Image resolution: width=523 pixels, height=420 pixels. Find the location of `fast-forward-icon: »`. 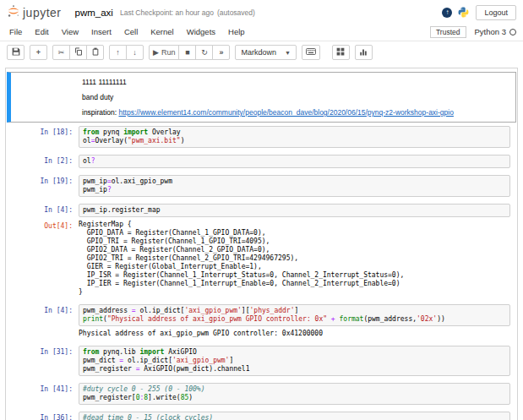

fast-forward-icon: » is located at coordinates (221, 52).